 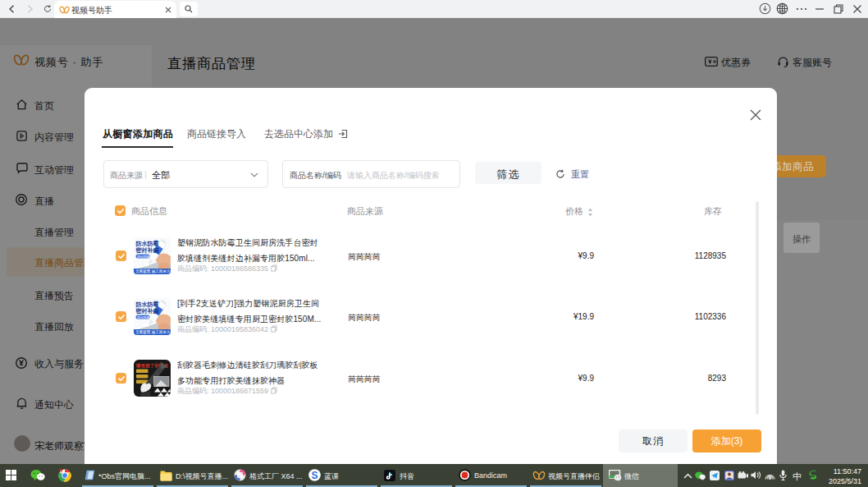 What do you see at coordinates (314, 476) in the screenshot?
I see `svg-text: S` at bounding box center [314, 476].